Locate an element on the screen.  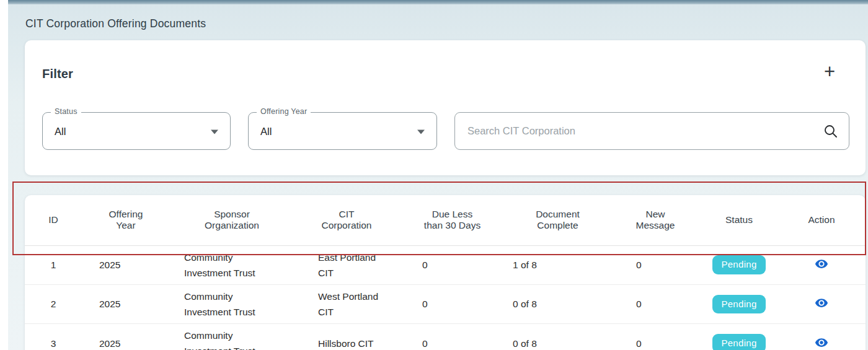
cell-cit-corporation: Hillsboro CIT is located at coordinates (347, 337).